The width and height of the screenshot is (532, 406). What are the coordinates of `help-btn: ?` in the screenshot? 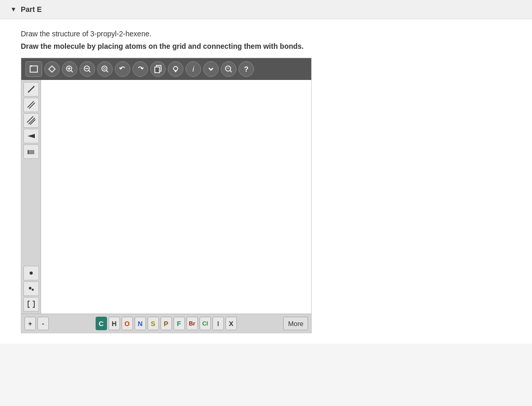 It's located at (246, 69).